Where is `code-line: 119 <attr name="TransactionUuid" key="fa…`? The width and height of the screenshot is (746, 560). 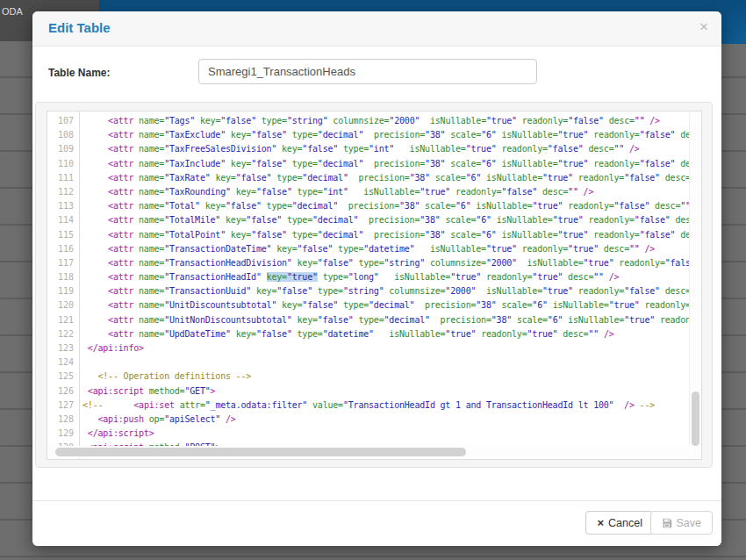
code-line: 119 <attr name="TransactionUuid" key="fa… is located at coordinates (374, 291).